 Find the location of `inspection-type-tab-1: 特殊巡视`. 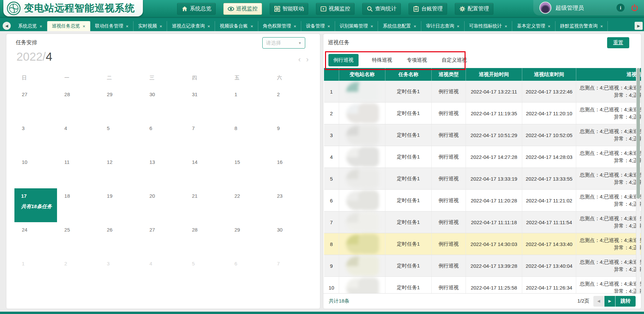

inspection-type-tab-1: 特殊巡视 is located at coordinates (382, 60).